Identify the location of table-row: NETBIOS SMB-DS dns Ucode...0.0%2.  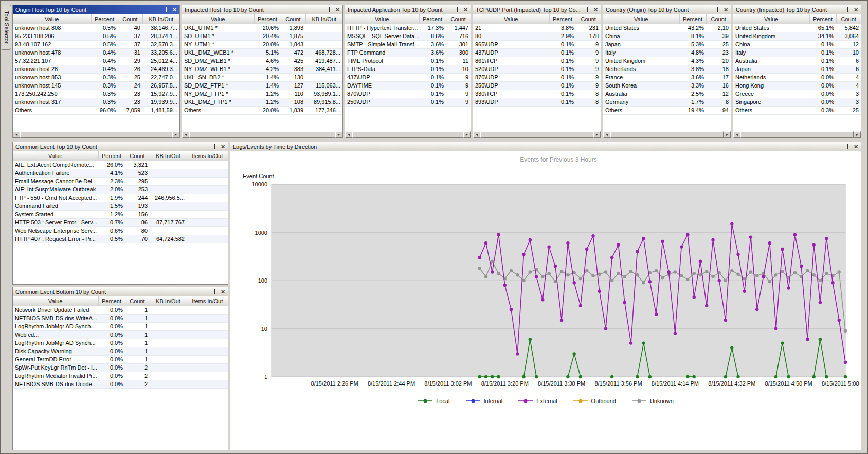
(120, 384).